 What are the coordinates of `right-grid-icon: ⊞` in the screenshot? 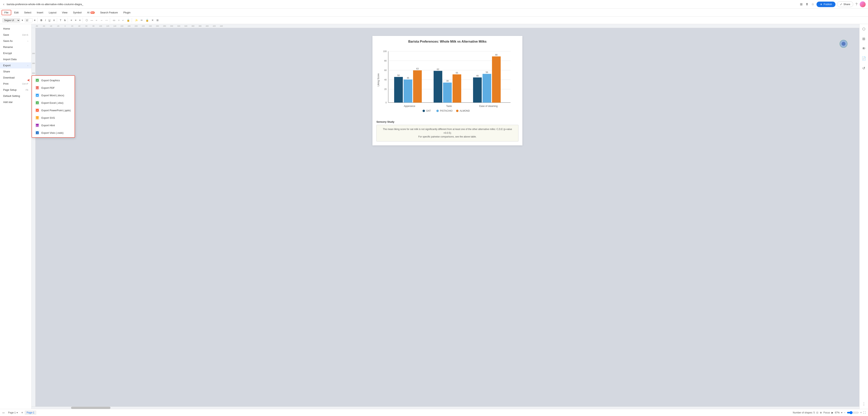 It's located at (864, 39).